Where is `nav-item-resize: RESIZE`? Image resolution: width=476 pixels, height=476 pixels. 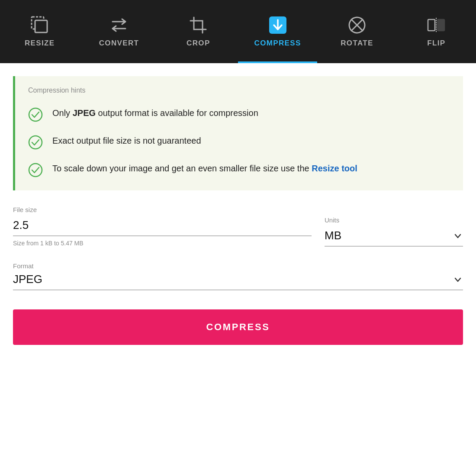 nav-item-resize: RESIZE is located at coordinates (40, 32).